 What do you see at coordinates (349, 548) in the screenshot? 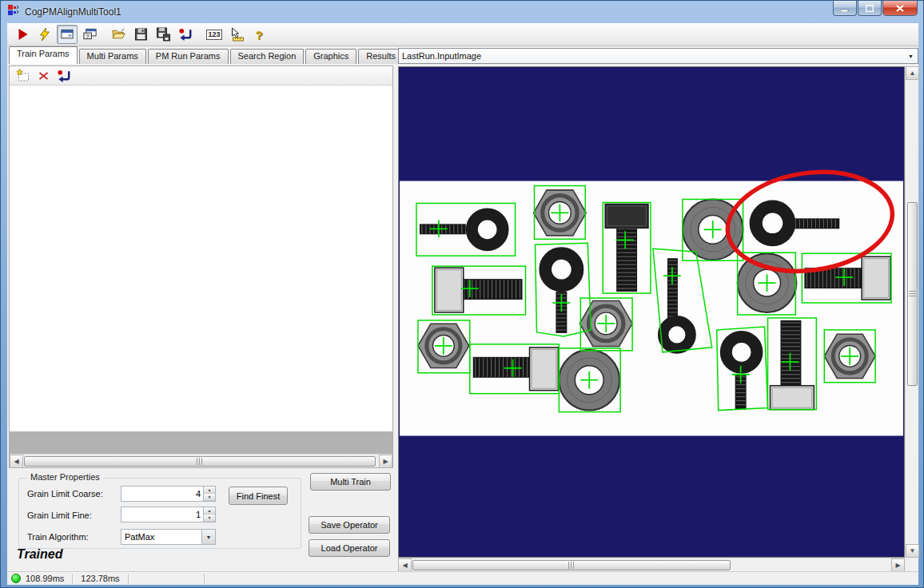
I see `load-operator-button: Load Operator` at bounding box center [349, 548].